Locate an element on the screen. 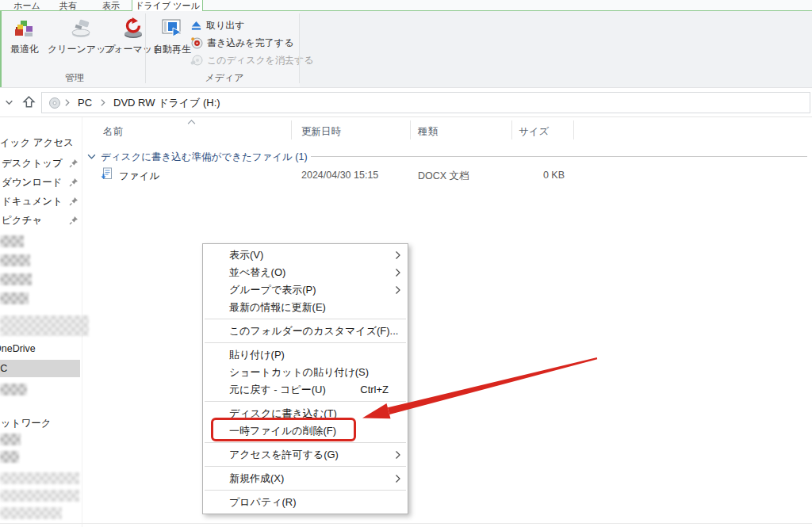  menu-item-undo-copy: 元に戻す - コピー(U) Ctrl+Z is located at coordinates (305, 390).